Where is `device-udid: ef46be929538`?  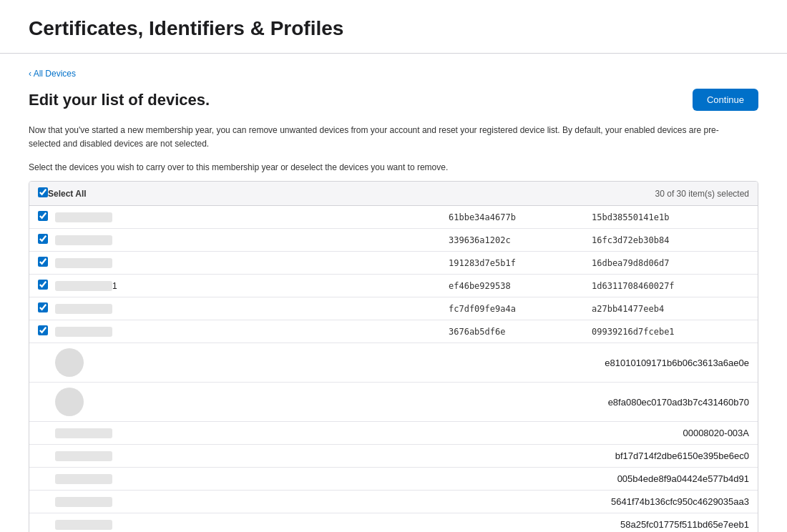 device-udid: ef46be929538 is located at coordinates (520, 286).